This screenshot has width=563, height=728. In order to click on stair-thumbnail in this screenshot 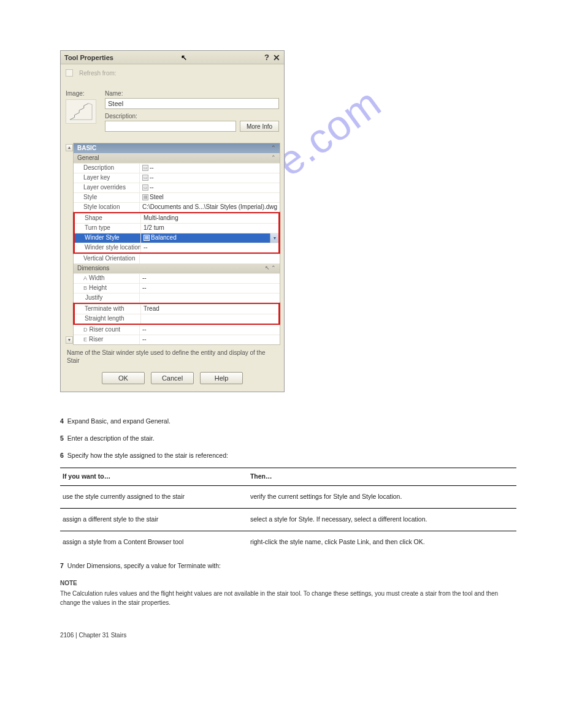, I will do `click(81, 112)`.